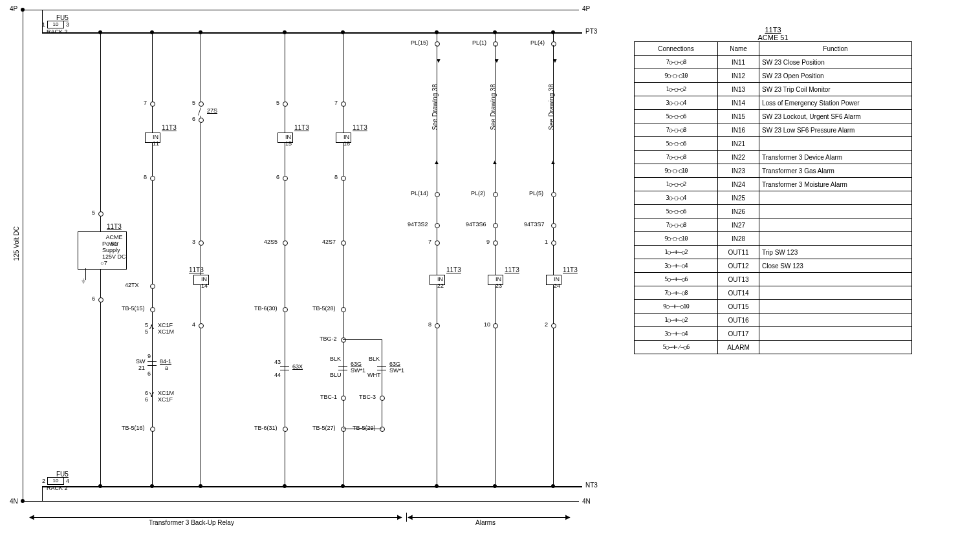 This screenshot has width=980, height=554. Describe the element at coordinates (774, 306) in the screenshot. I see `table-row: 9○—⊣⊢—○10OUT15` at that location.